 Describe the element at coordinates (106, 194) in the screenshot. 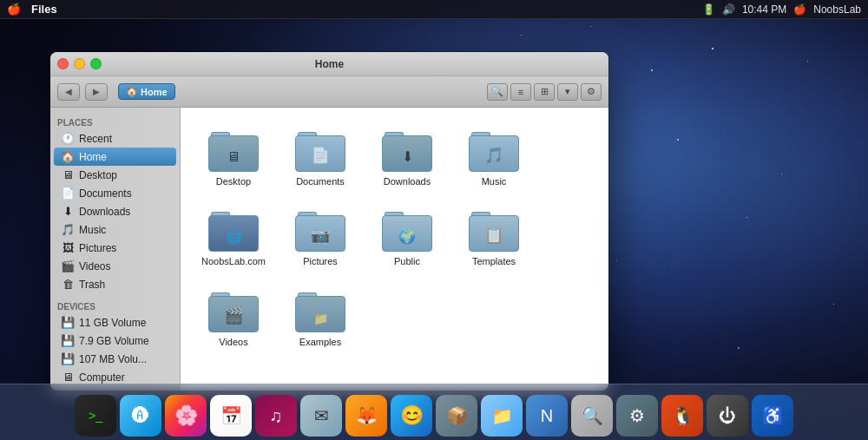

I see `sidebar-documents-label: Documents` at that location.